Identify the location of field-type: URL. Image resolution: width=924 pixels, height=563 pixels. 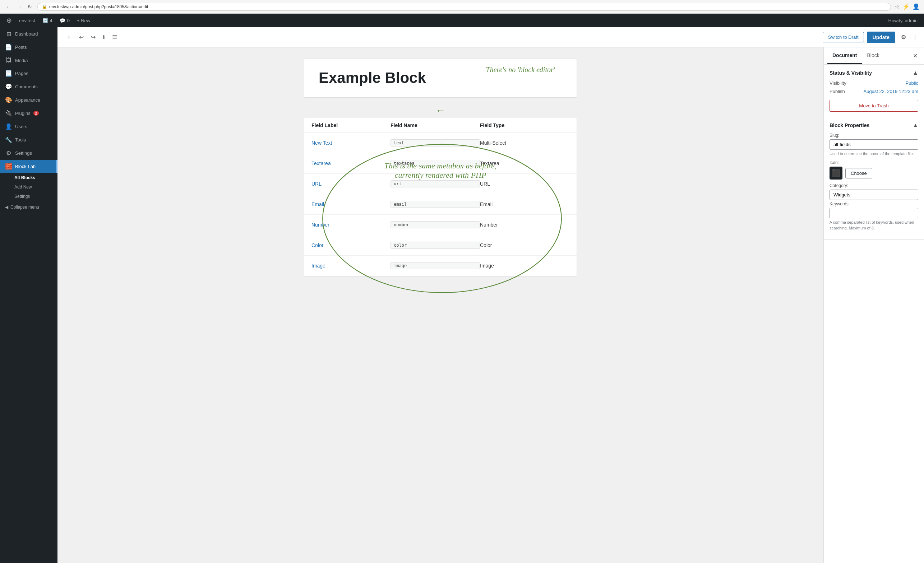
(525, 184).